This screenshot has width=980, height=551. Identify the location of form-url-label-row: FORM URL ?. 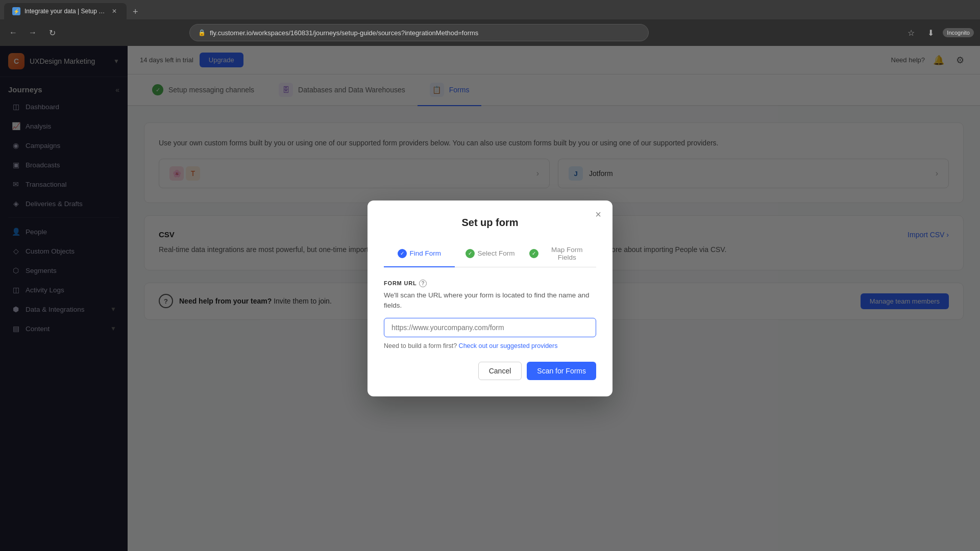
(490, 284).